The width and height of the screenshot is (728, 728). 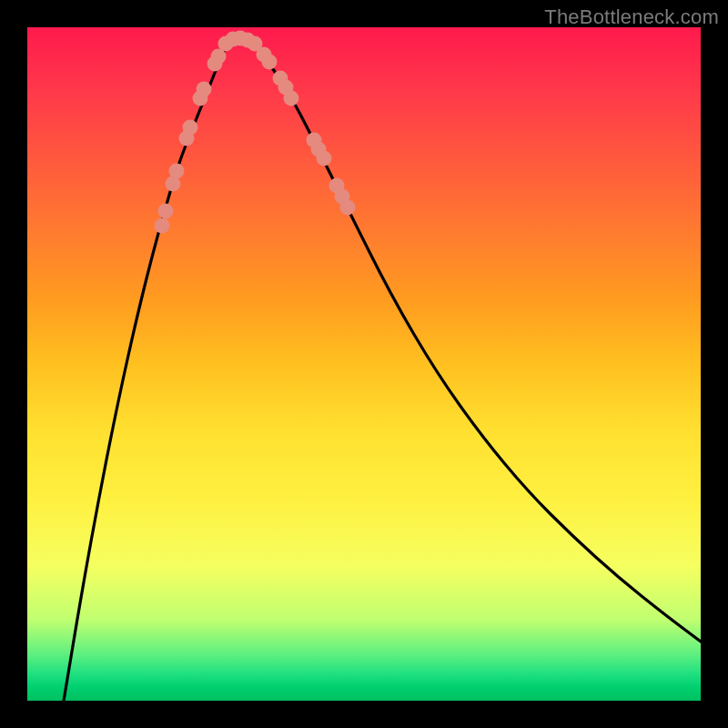 I want to click on watermark-text: TheBottleneck.com, so click(x=632, y=17).